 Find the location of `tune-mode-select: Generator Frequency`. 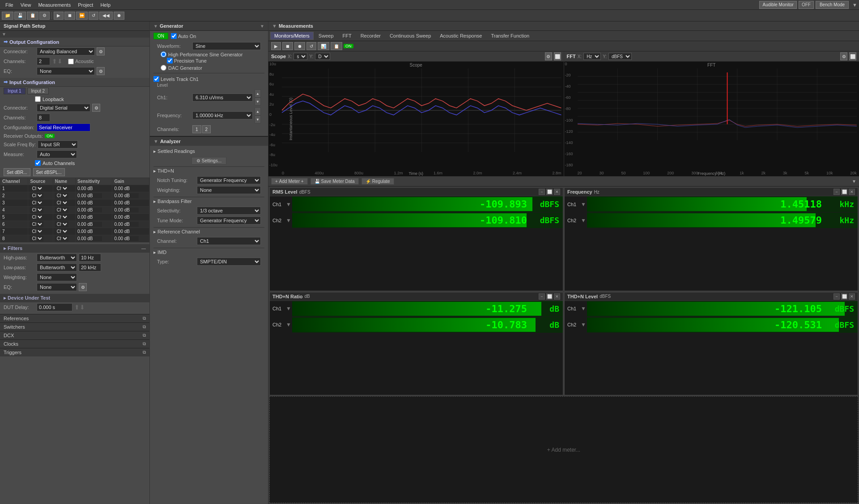

tune-mode-select: Generator Frequency is located at coordinates (229, 220).